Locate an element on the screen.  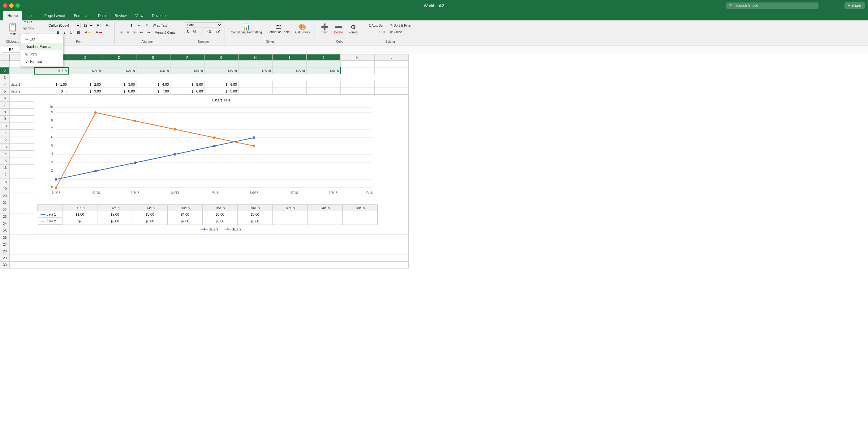
cell-g4: $ 6.00 is located at coordinates (222, 84).